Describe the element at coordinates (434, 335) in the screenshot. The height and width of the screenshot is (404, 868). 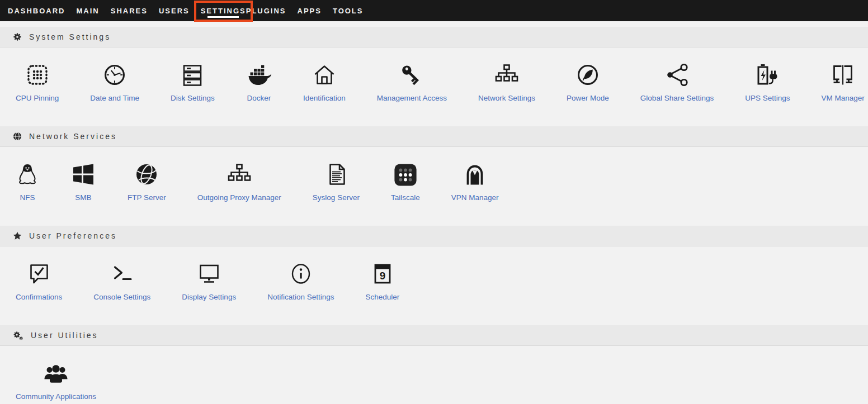
I see `section-header-user-utilities: User Utilities` at that location.